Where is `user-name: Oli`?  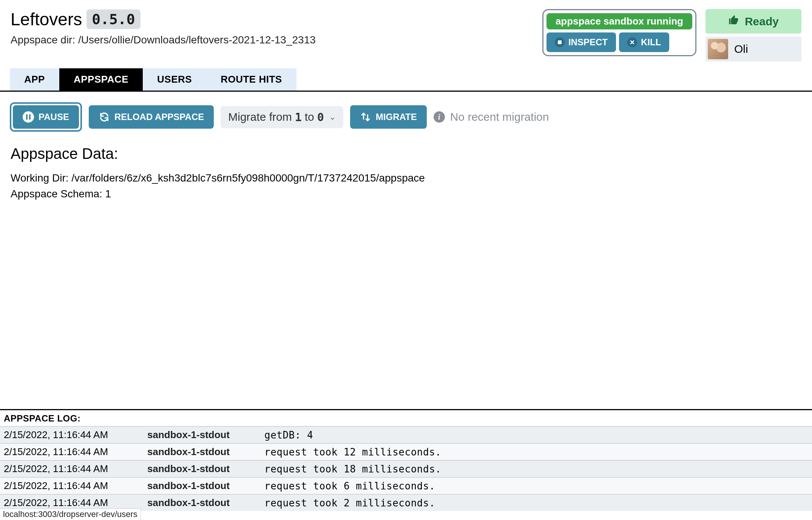 user-name: Oli is located at coordinates (741, 49).